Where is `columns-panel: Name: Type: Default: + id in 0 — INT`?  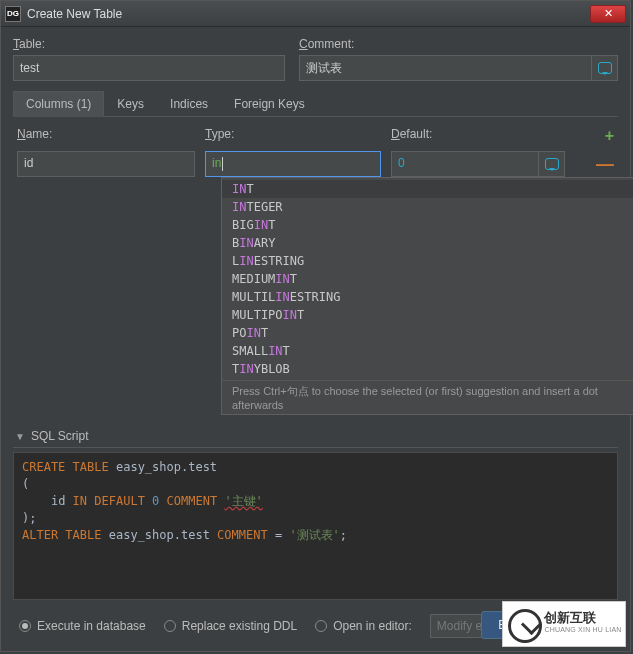 columns-panel: Name: Type: Default: + id in 0 — INT is located at coordinates (316, 147).